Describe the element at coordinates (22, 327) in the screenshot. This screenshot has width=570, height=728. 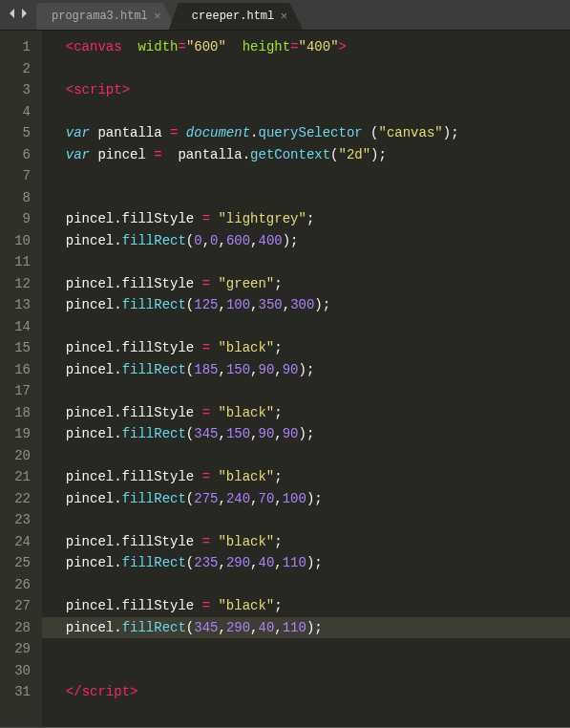
I see `line-number: 14` at that location.